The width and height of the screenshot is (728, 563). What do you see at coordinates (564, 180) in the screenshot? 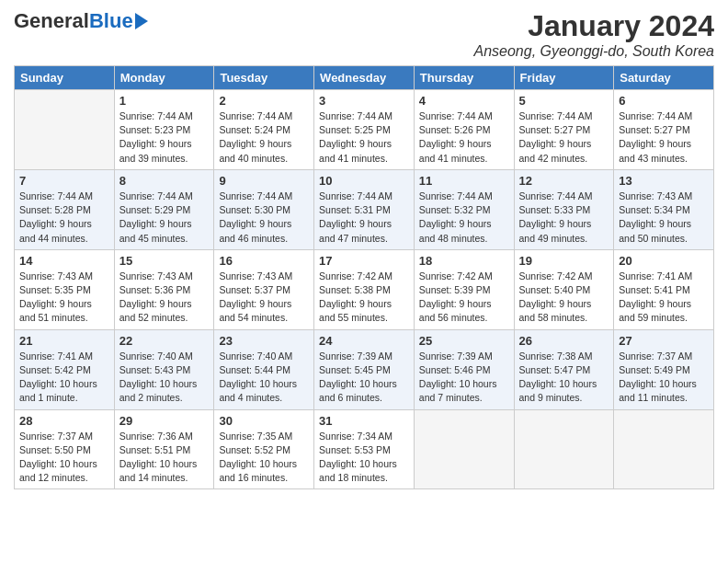
I see `day-number: 12` at bounding box center [564, 180].